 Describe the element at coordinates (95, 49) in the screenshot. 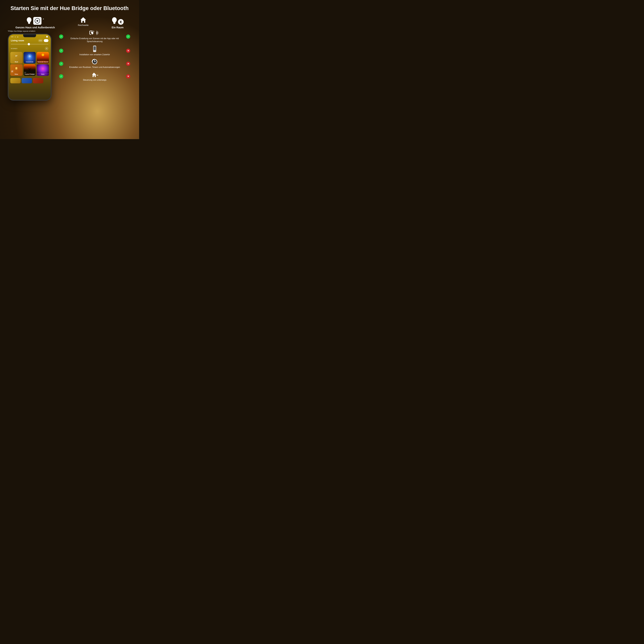

I see `smart-device-icon` at that location.